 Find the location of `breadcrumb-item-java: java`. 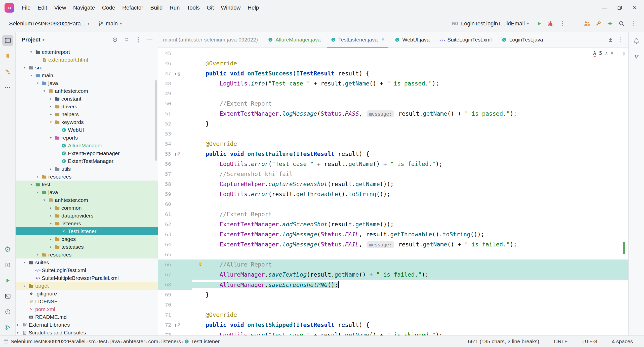

breadcrumb-item-java: java is located at coordinates (115, 341).